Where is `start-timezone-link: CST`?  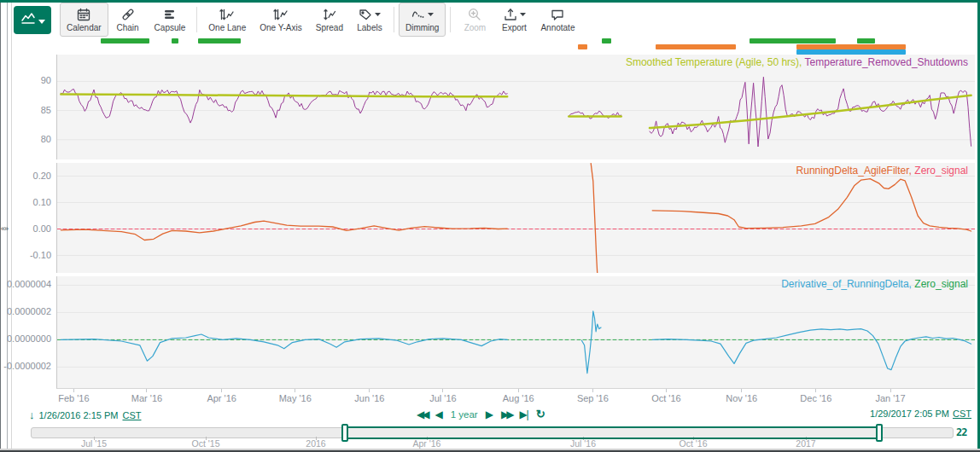 start-timezone-link: CST is located at coordinates (131, 415).